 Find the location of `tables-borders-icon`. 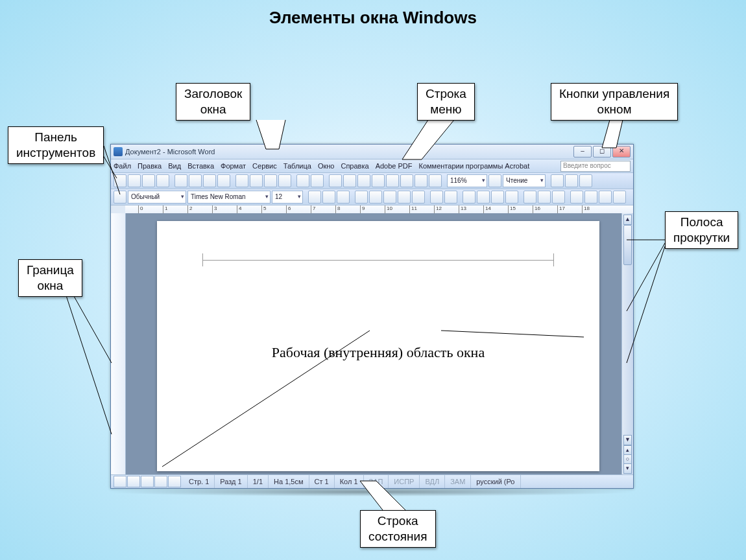

tables-borders-icon is located at coordinates (350, 181).